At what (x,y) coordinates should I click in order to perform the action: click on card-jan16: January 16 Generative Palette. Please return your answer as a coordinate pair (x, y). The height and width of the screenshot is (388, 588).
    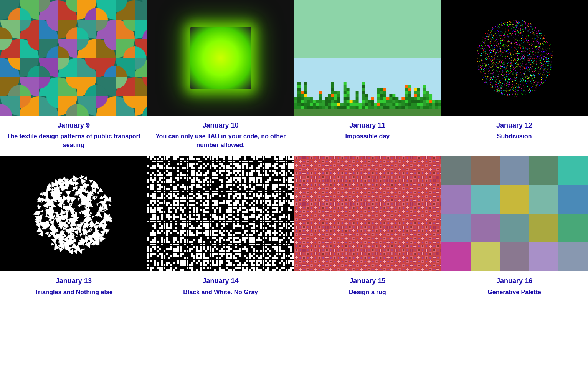
    Looking at the image, I should click on (514, 230).